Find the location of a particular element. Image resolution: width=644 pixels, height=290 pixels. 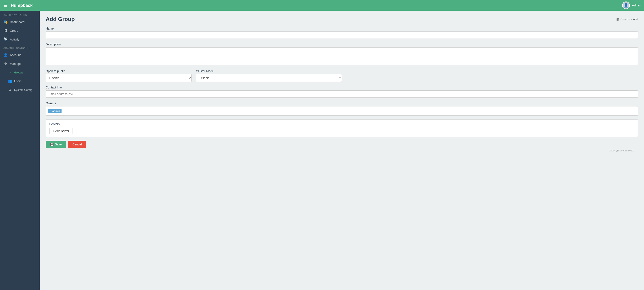

basic-nav-label: BASIC NAVIGATION is located at coordinates (20, 14).